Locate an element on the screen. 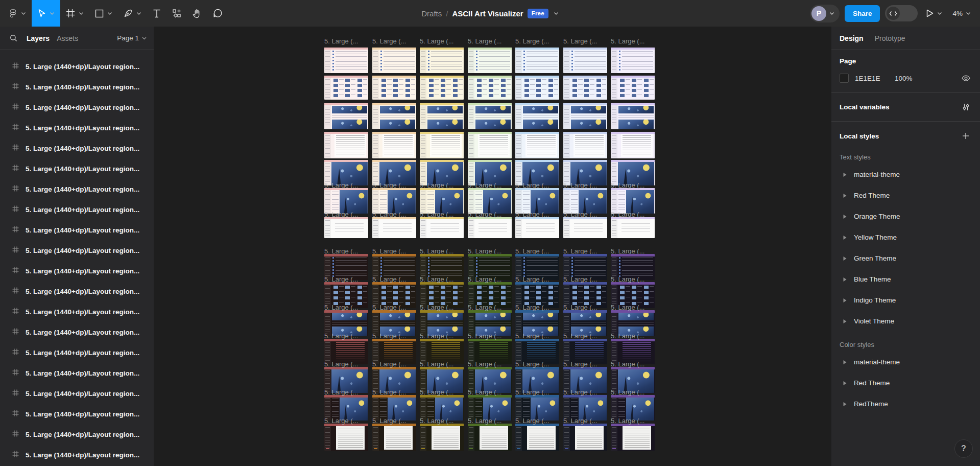  canvas-frame-light-green-image-side is located at coordinates (490, 201).